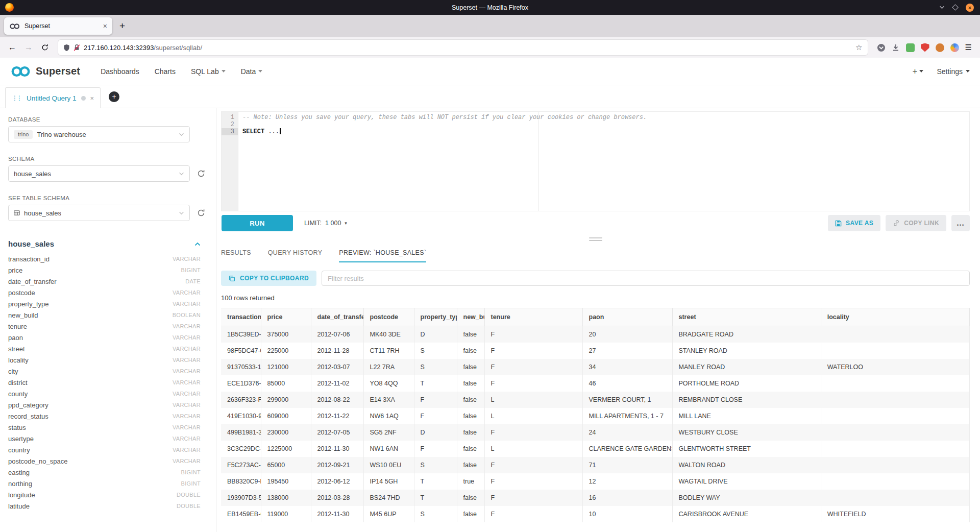 The width and height of the screenshot is (980, 532). Describe the element at coordinates (435, 318) in the screenshot. I see `column-header: property_type` at that location.